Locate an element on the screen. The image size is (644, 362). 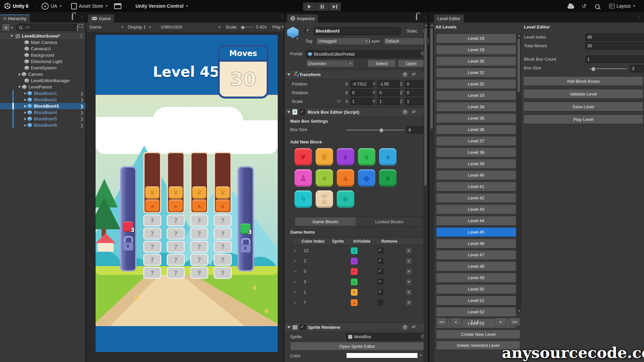
transform-header: Transform is located at coordinates (356, 74).